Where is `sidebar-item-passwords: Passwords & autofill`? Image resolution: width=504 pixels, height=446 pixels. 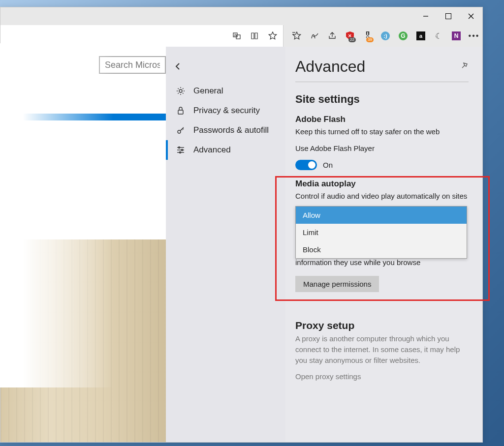
sidebar-item-passwords: Passwords & autofill is located at coordinates (225, 130).